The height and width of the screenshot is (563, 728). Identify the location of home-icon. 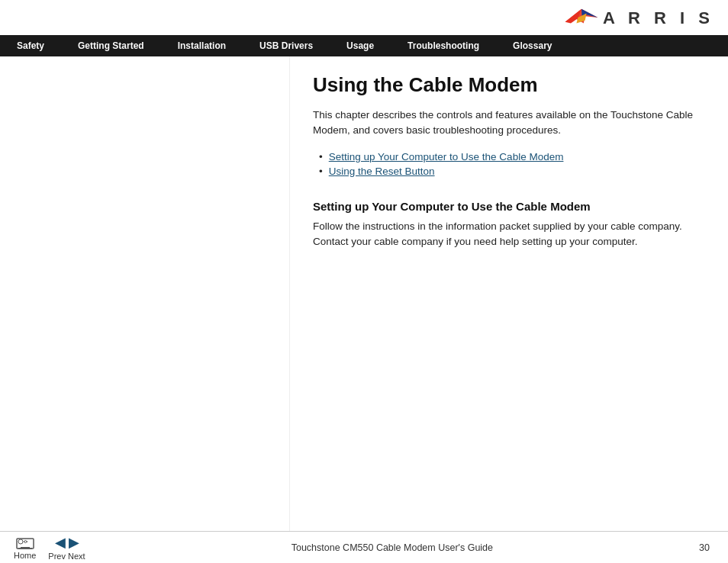
(25, 542).